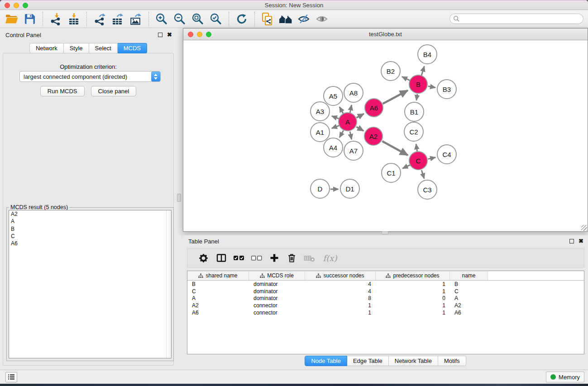 The width and height of the screenshot is (588, 386). I want to click on import-network-button, so click(56, 19).